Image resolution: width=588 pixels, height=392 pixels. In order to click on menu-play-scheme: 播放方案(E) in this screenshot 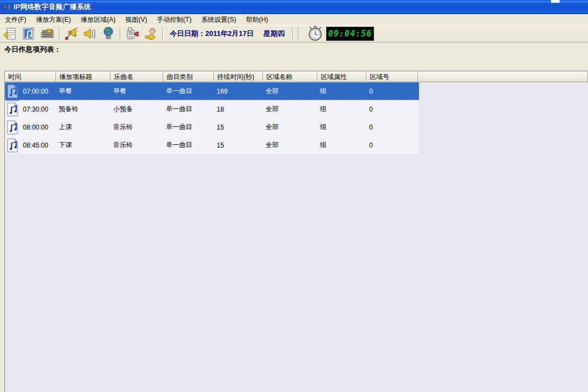, I will do `click(53, 20)`.